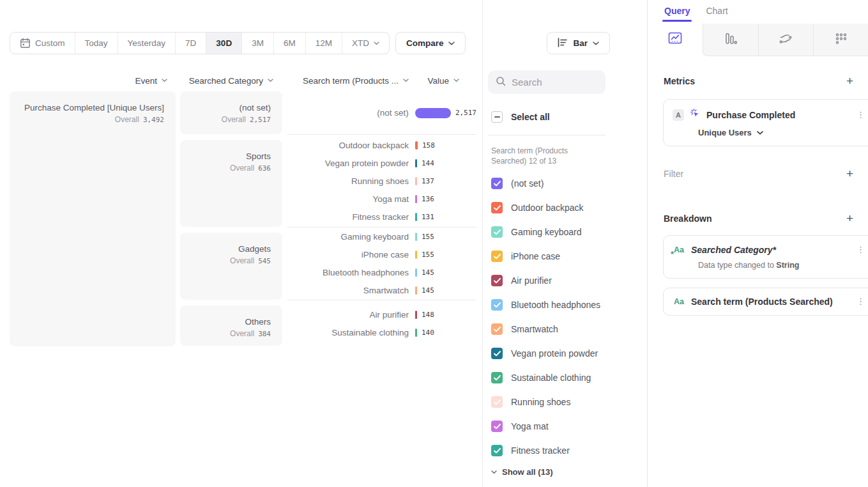 This screenshot has width=868, height=487. Describe the element at coordinates (290, 43) in the screenshot. I see `range-6m: 6M` at that location.